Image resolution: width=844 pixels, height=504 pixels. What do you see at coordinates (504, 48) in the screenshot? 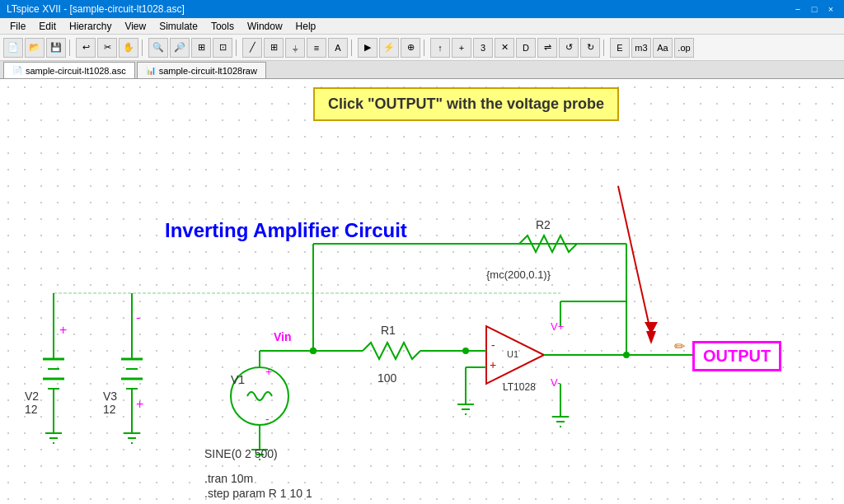
I see `delete-button: ✕` at bounding box center [504, 48].